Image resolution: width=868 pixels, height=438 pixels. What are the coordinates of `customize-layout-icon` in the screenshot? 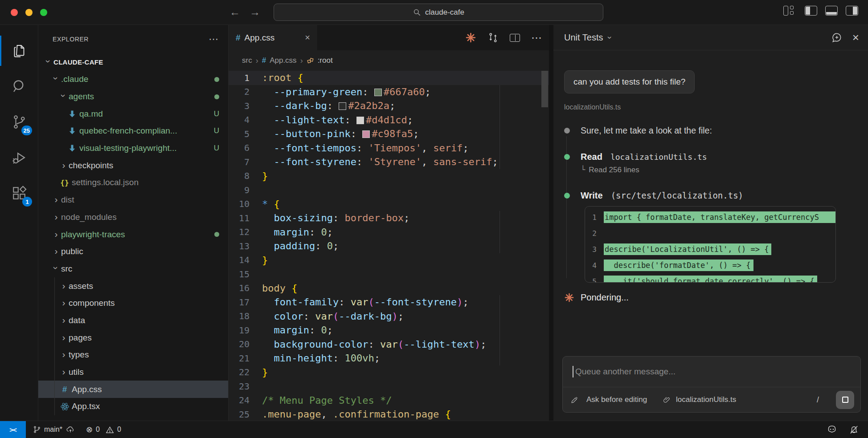 It's located at (790, 11).